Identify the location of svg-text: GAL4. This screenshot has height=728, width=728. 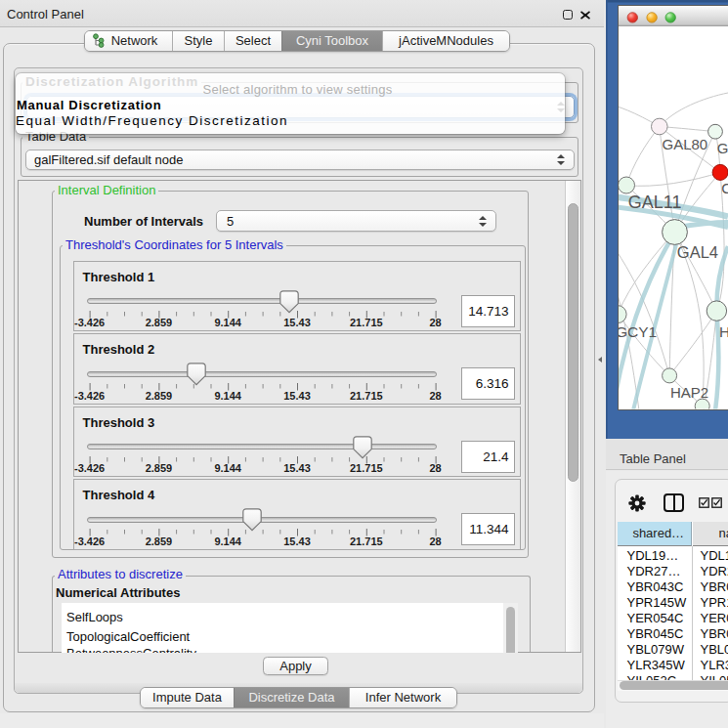
(698, 252).